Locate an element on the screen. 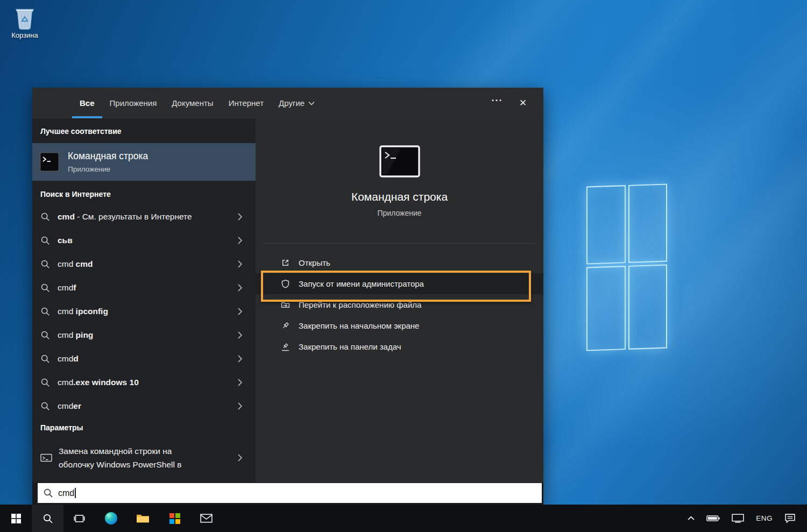 This screenshot has width=807, height=532. suggestion-text: cmd.exe windows 10 is located at coordinates (147, 382).